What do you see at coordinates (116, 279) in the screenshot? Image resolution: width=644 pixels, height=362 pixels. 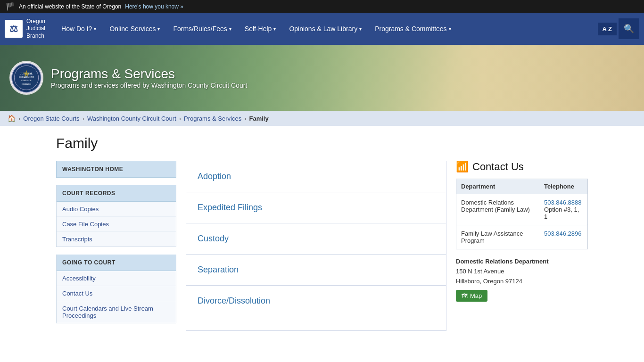 I see `sidebar-link-accessibility: Accessibility` at bounding box center [116, 279].